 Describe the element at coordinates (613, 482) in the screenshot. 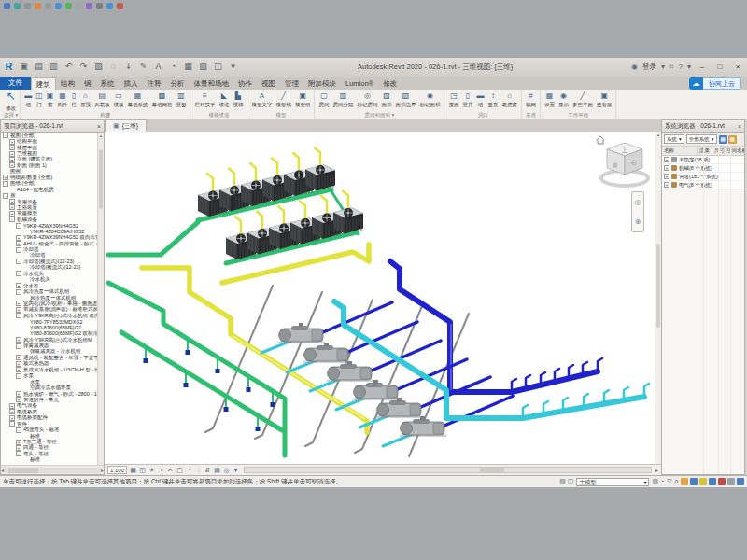

I see `workset-select: 主模型▾` at that location.